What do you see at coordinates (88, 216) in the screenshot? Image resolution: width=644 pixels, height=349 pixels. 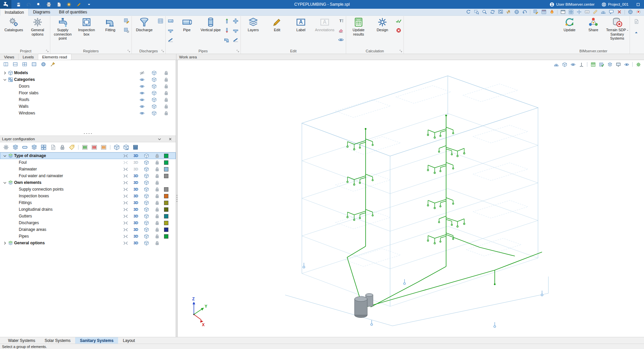 I see `layer-row-gutters: Gutters3D` at bounding box center [88, 216].